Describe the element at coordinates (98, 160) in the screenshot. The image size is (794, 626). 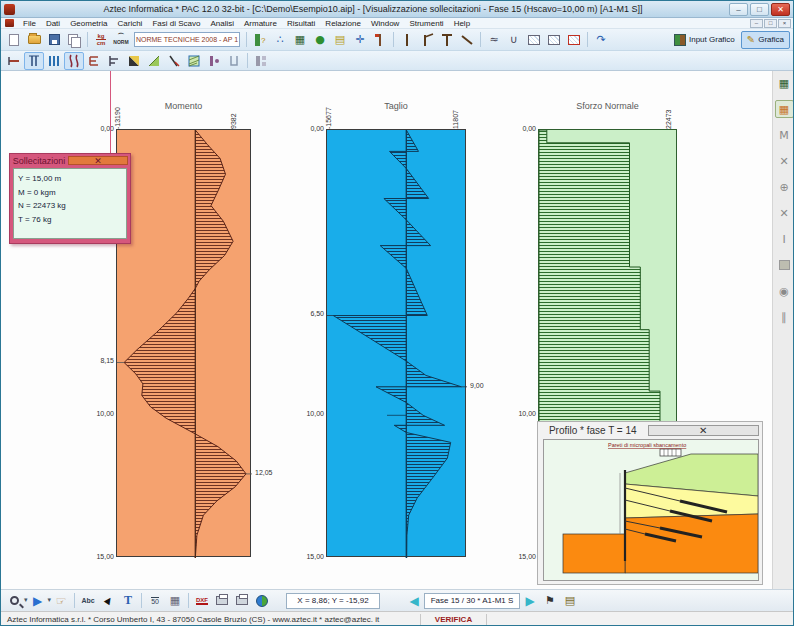
I see `popup-close-button: ✕` at that location.